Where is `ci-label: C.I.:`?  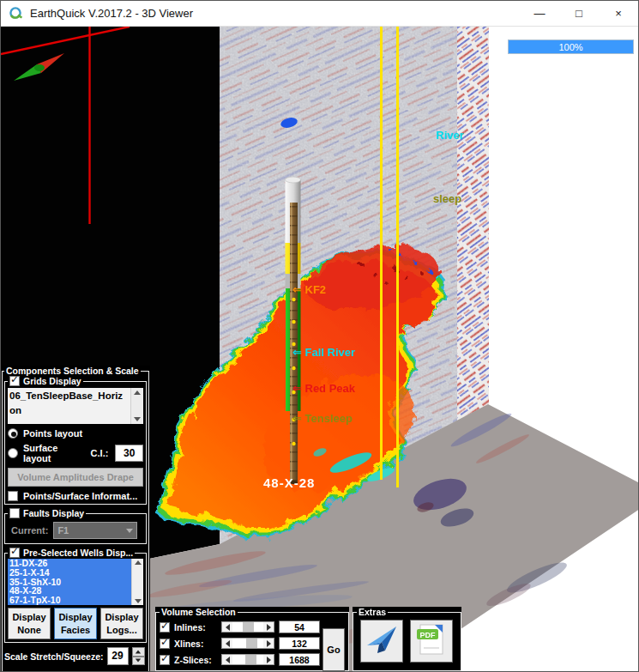 ci-label: C.I.: is located at coordinates (99, 453).